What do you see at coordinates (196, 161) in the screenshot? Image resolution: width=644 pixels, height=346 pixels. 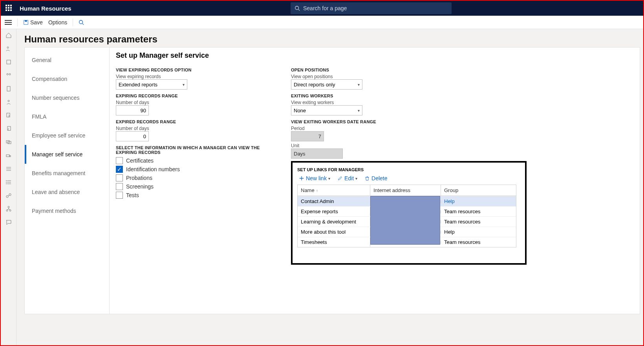 I see `checkbox-certificates: Certificates` at bounding box center [196, 161].